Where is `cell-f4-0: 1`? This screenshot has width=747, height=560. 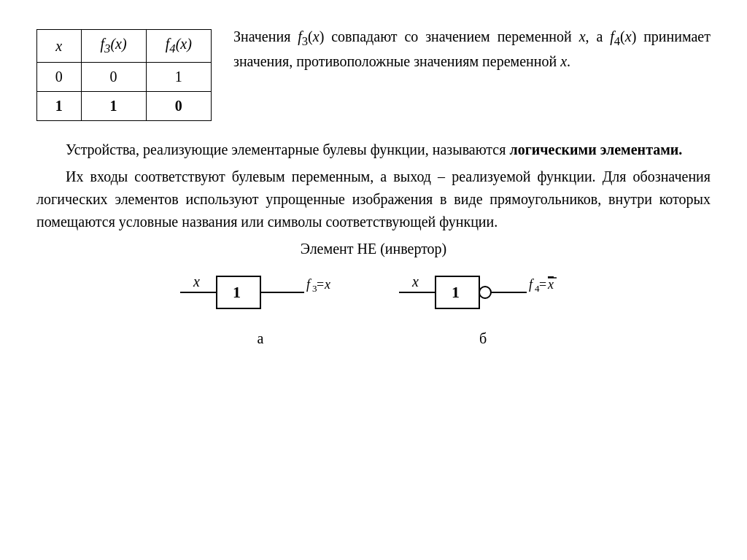 cell-f4-0: 1 is located at coordinates (178, 77).